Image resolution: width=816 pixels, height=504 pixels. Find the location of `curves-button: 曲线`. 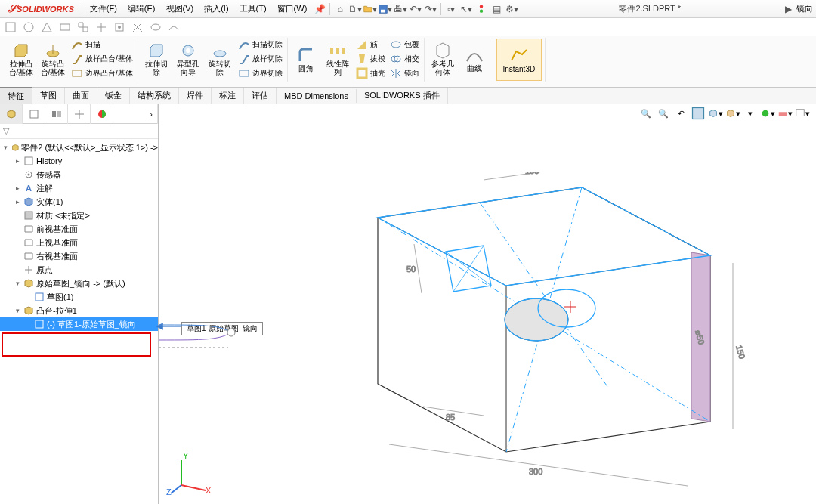

curves-button: 曲线 is located at coordinates (474, 59).